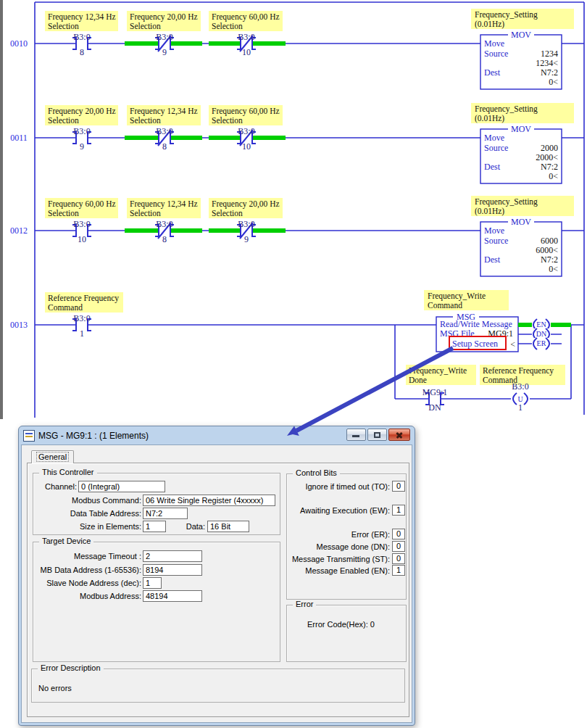 The height and width of the screenshot is (728, 587). Describe the element at coordinates (84, 584) in the screenshot. I see `slave-node-address-label: Slave Node Address (dec):` at that location.